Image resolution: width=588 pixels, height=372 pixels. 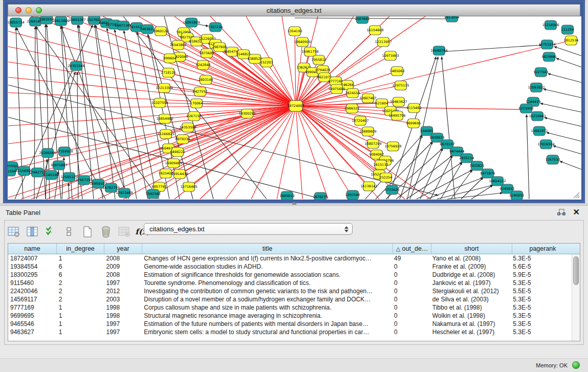 I want to click on graph-node: 18640910, so click(x=302, y=42).